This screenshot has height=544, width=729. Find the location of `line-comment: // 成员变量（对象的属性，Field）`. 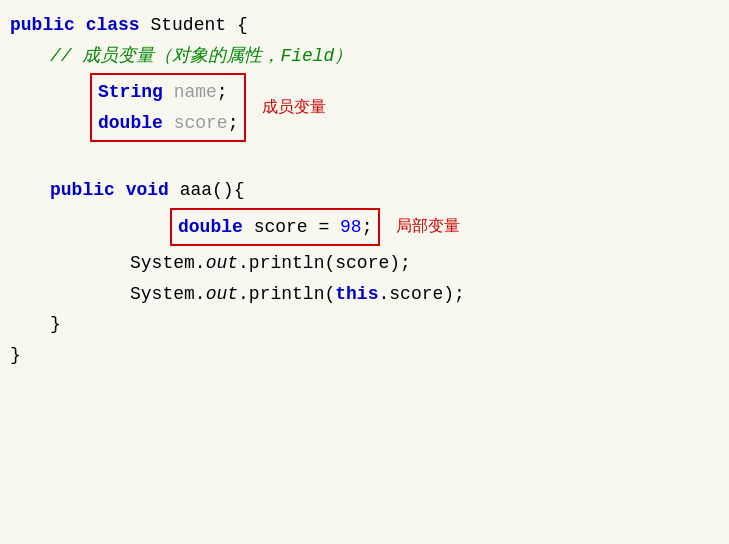

line-comment: // 成员变量（对象的属性，Field） is located at coordinates (370, 56).